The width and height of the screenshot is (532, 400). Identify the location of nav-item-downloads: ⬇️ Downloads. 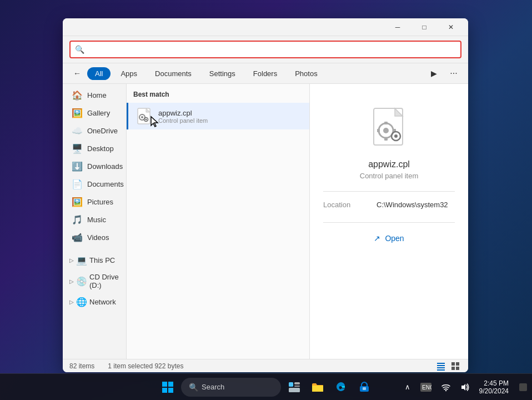
(94, 167).